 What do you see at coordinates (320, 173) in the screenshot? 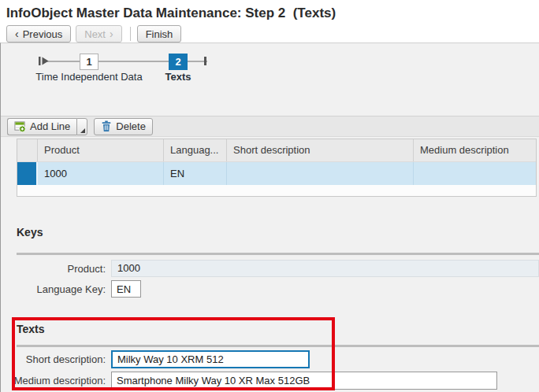
I see `row-cell-short-description` at bounding box center [320, 173].